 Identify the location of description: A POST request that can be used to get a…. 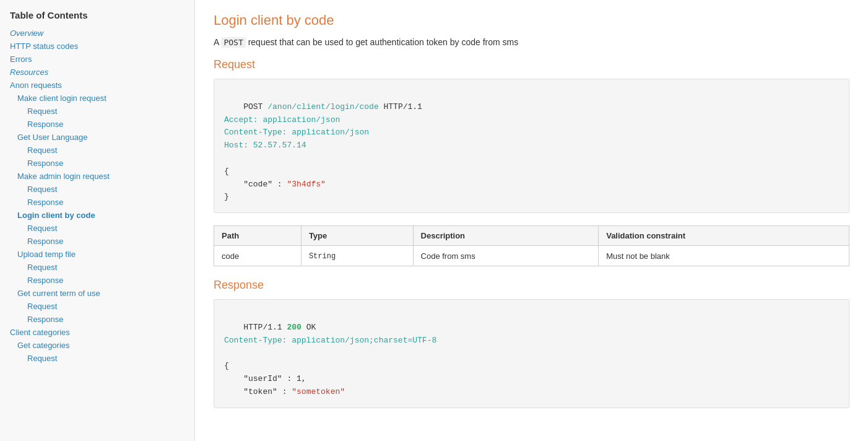
(531, 42).